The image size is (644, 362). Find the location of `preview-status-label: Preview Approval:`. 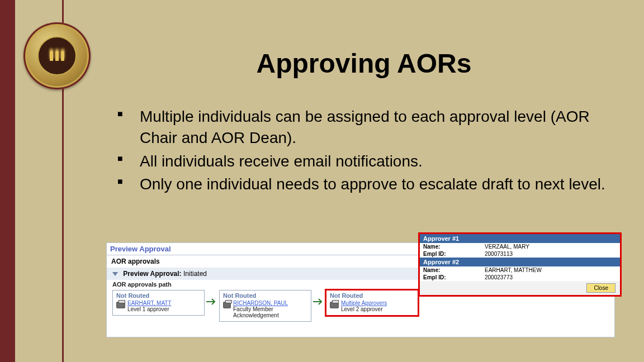

preview-status-label: Preview Approval: is located at coordinates (152, 274).